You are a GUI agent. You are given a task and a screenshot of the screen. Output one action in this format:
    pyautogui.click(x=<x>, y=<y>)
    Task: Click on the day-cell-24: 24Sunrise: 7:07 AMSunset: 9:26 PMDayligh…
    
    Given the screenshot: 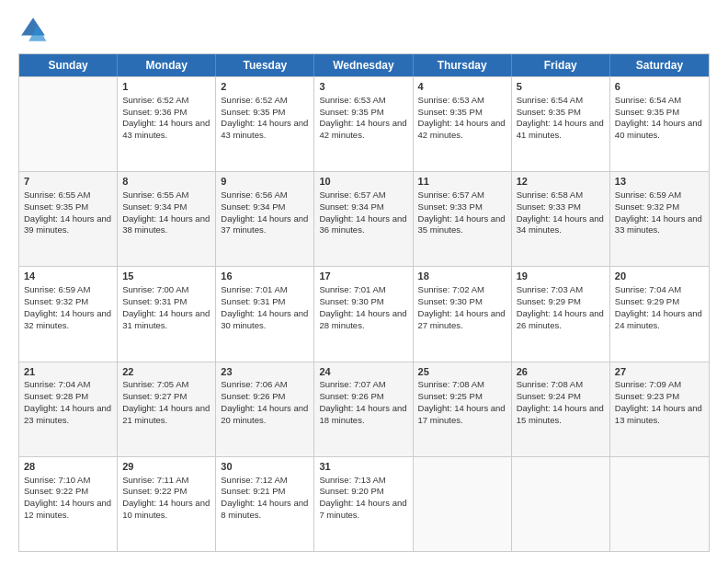 What is the action you would take?
    pyautogui.click(x=364, y=409)
    